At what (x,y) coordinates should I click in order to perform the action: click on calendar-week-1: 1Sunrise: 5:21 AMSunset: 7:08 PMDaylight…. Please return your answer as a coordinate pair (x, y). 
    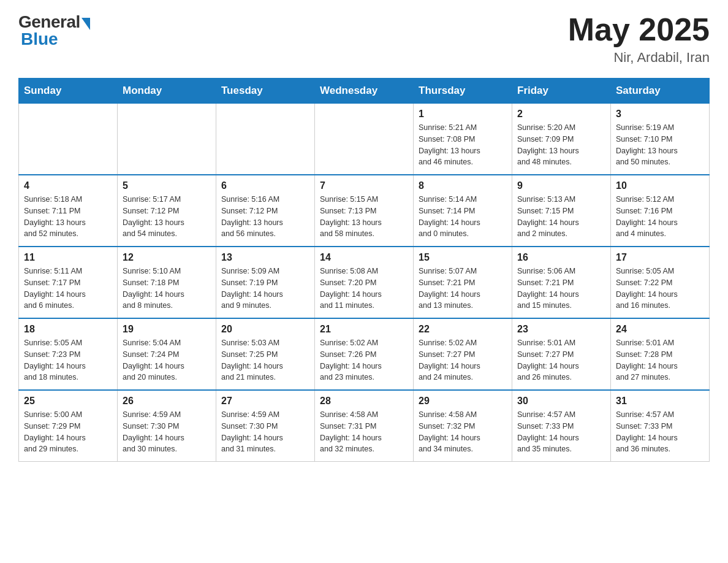
    Looking at the image, I should click on (364, 140).